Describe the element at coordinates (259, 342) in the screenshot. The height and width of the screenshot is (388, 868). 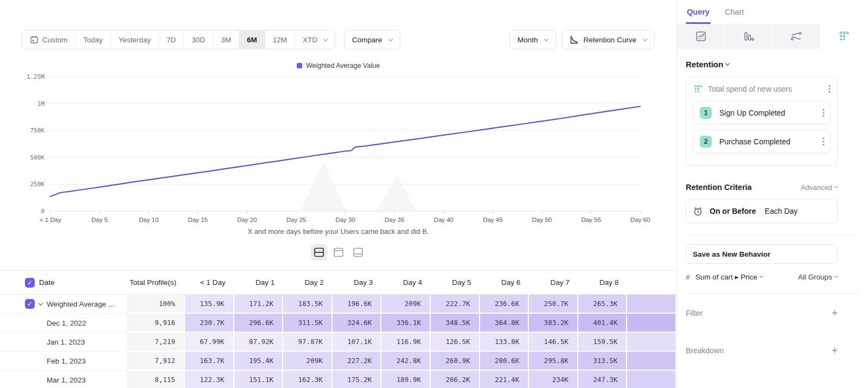
I see `retention-value-cell: 87.92K` at that location.